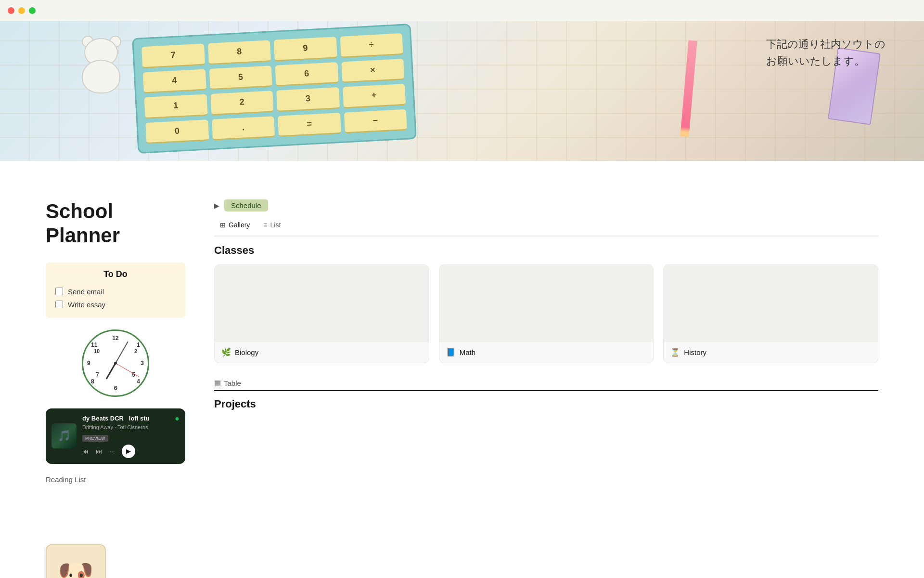 This screenshot has height=578, width=924. I want to click on reading-list-hint: Reading List, so click(116, 480).